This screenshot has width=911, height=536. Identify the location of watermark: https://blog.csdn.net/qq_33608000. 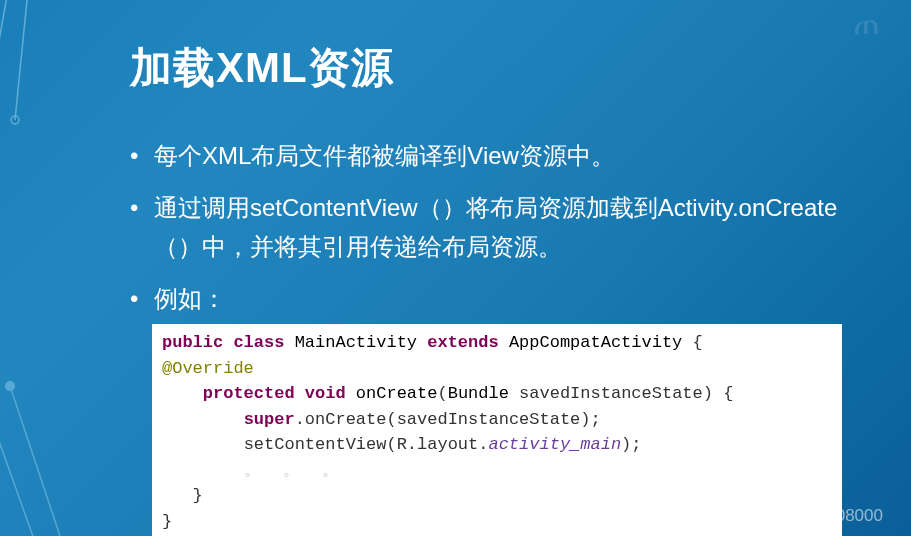
(752, 516).